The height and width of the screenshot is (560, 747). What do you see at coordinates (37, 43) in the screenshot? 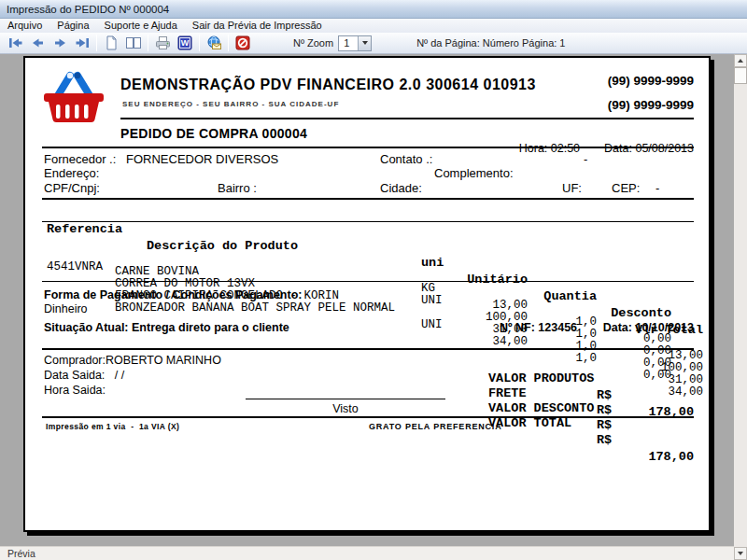
I see `previous-page-icon` at bounding box center [37, 43].